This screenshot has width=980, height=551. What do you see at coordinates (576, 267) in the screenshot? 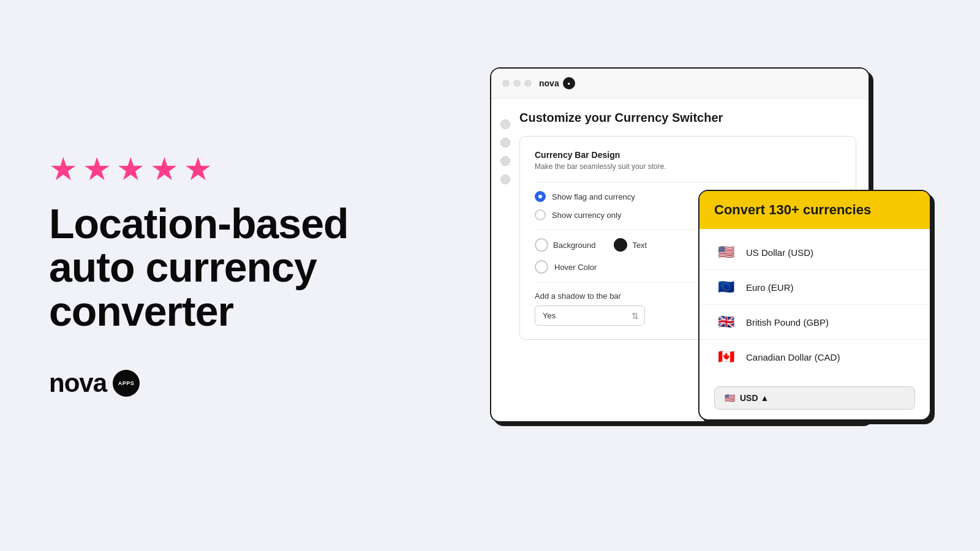
I see `hover-label: Hover Color` at bounding box center [576, 267].